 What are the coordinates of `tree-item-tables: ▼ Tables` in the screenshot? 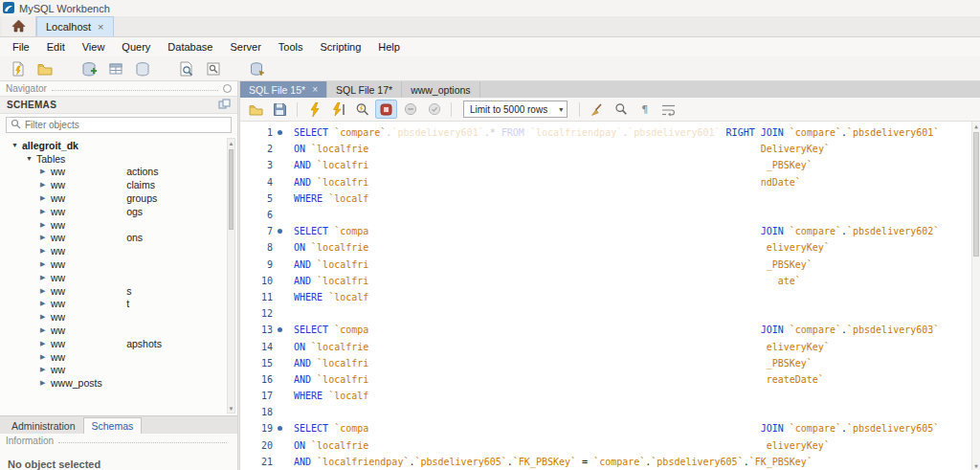 It's located at (119, 159).